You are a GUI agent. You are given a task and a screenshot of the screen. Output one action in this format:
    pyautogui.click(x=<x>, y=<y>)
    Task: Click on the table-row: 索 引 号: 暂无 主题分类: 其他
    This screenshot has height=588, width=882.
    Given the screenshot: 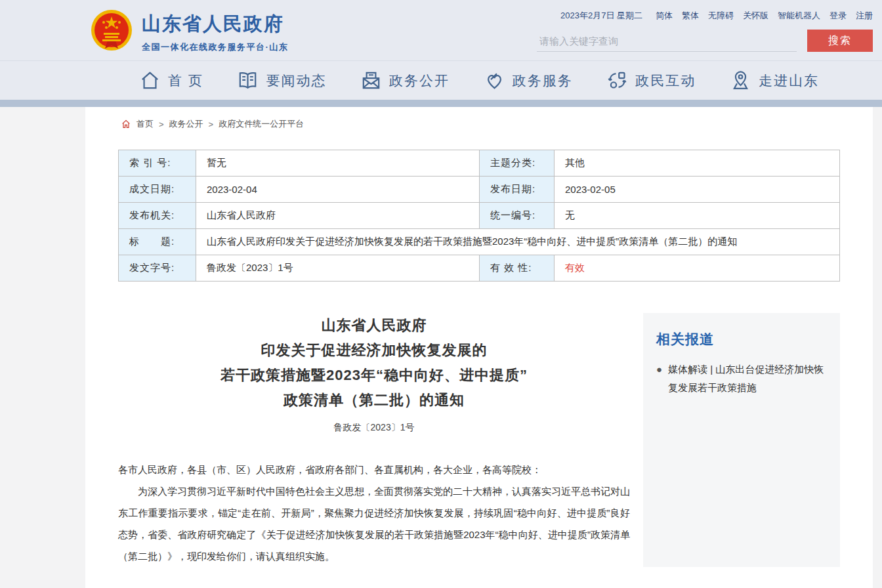 What is the action you would take?
    pyautogui.click(x=479, y=163)
    